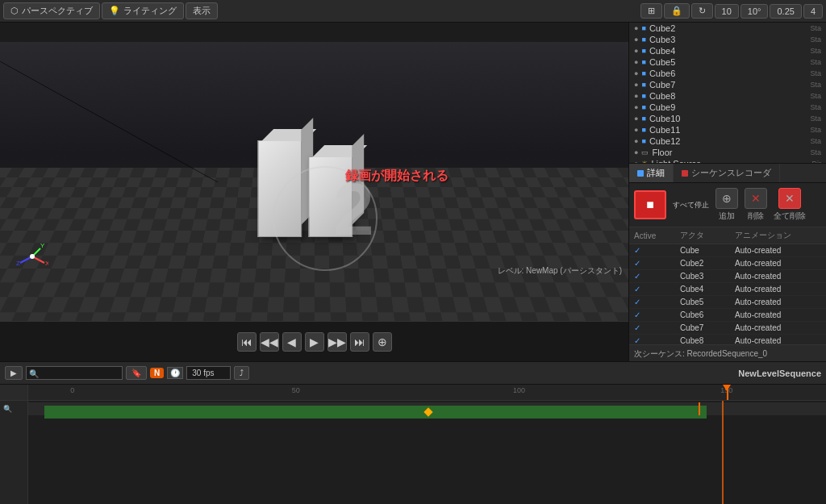 Image resolution: width=826 pixels, height=504 pixels. What do you see at coordinates (292, 342) in the screenshot?
I see `play-back-btn: ◀` at bounding box center [292, 342].